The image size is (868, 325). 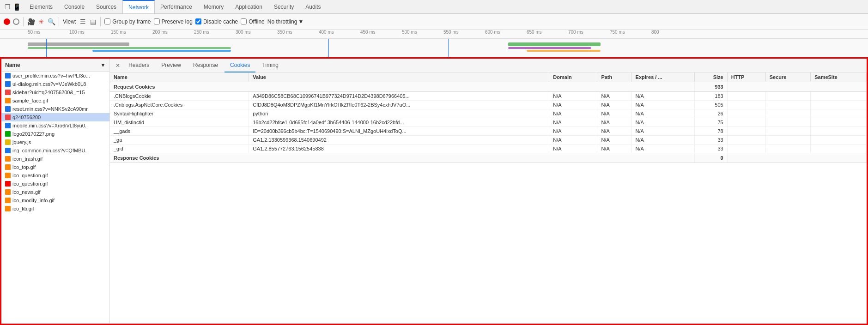 What do you see at coordinates (710, 140) in the screenshot?
I see `cookie-size: 33` at bounding box center [710, 140].